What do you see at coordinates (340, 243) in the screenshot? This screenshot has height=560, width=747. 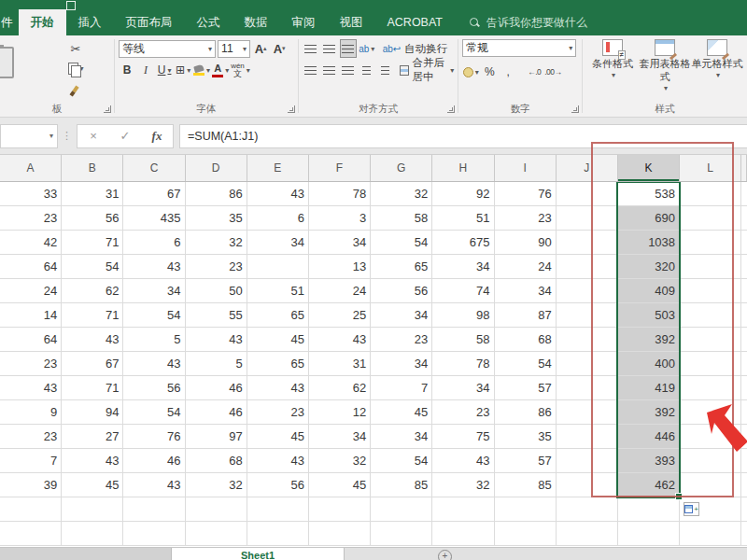 I see `cell-F3: 34` at bounding box center [340, 243].